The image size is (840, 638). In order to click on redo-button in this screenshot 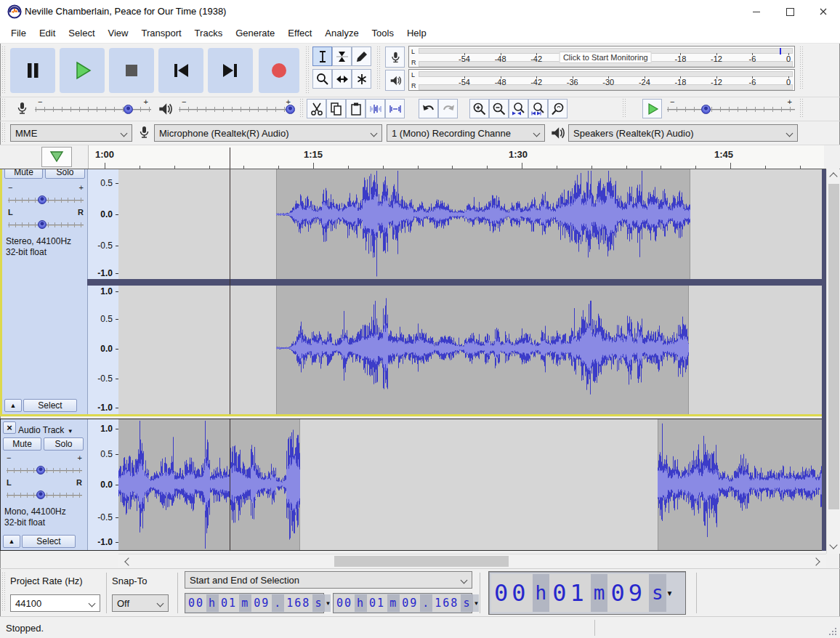, I will do `click(448, 109)`.